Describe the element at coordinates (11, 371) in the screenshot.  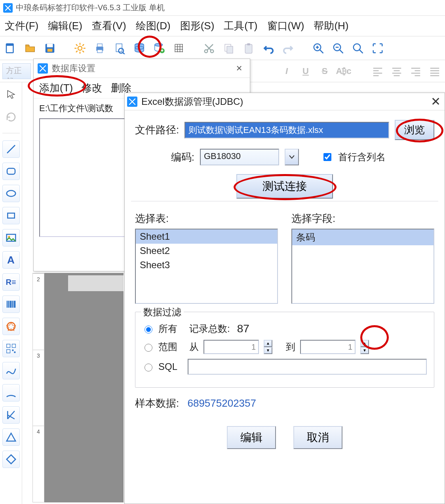
I see `curve-tool` at that location.